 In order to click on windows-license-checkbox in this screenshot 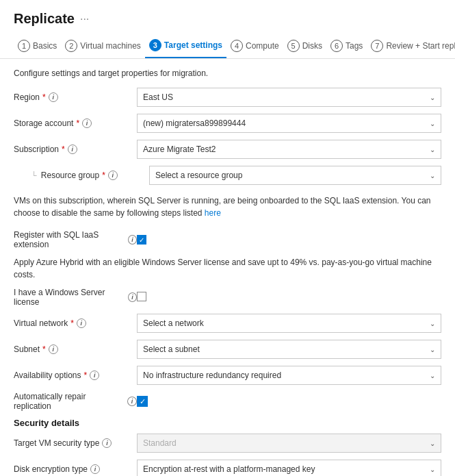, I will do `click(142, 297)`.